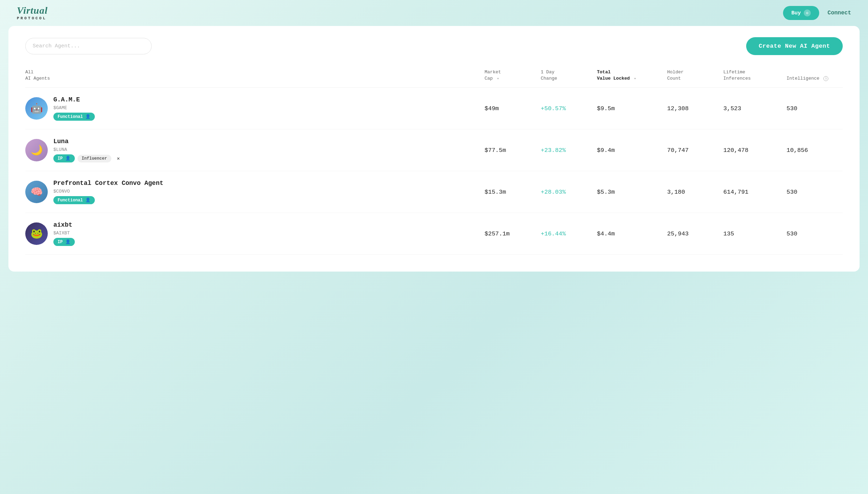 This screenshot has height=494, width=868. Describe the element at coordinates (108, 192) in the screenshot. I see `agent-ticker-convo: $CONVO` at that location.